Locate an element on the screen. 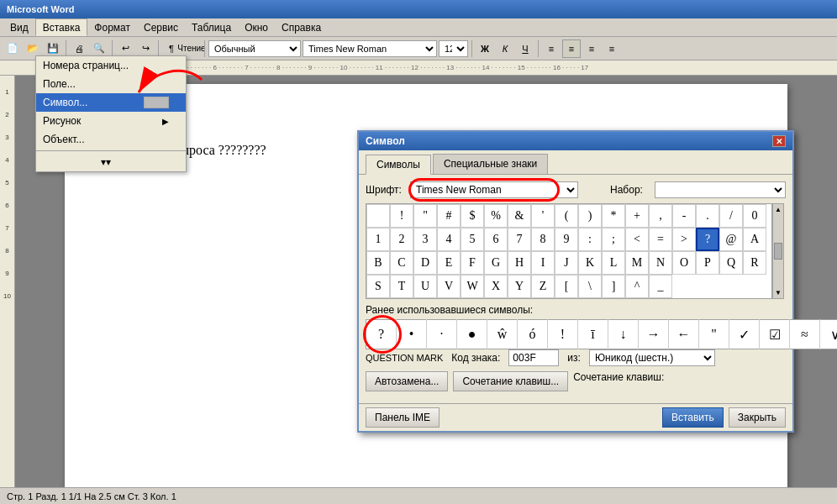 The width and height of the screenshot is (837, 504). size-dropdown: 12 is located at coordinates (454, 49).